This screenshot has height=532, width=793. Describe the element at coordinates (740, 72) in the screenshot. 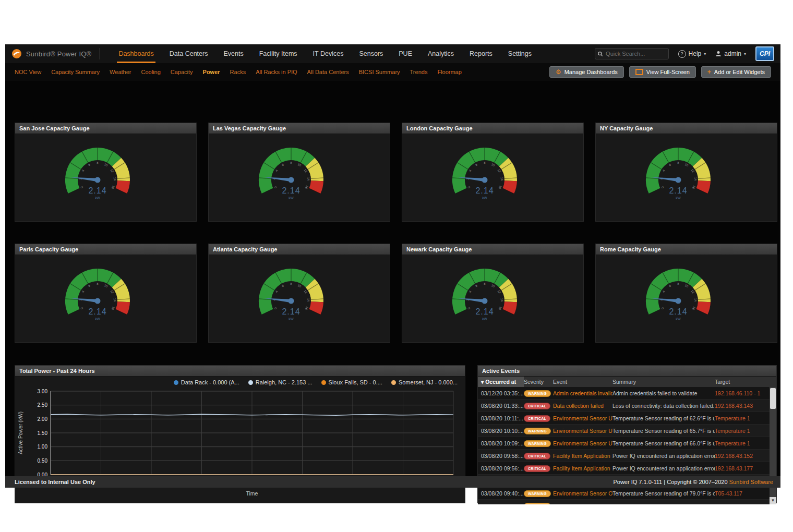

I see `button-label: Add or Edit Widgets` at that location.